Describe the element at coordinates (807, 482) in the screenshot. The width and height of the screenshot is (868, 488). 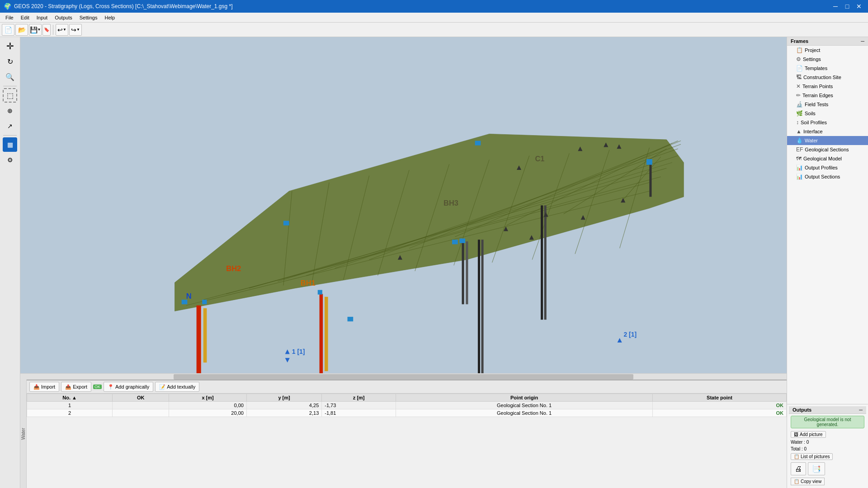
I see `copy-view-button: 📋 Copy view` at that location.